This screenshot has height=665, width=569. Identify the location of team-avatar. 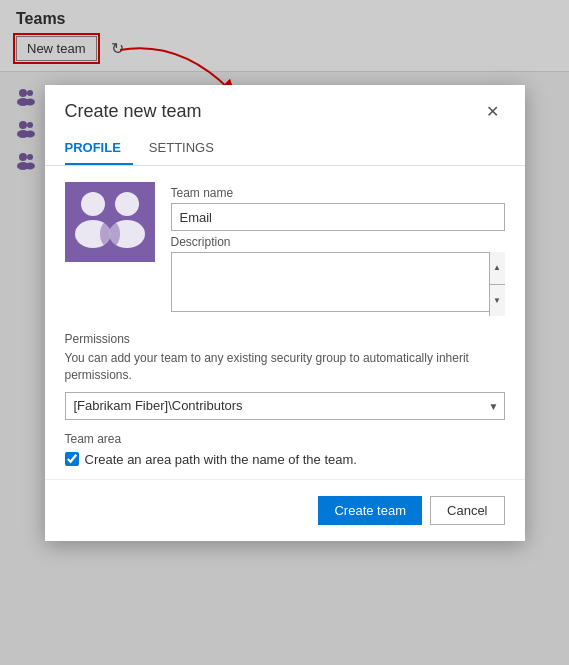
(110, 222).